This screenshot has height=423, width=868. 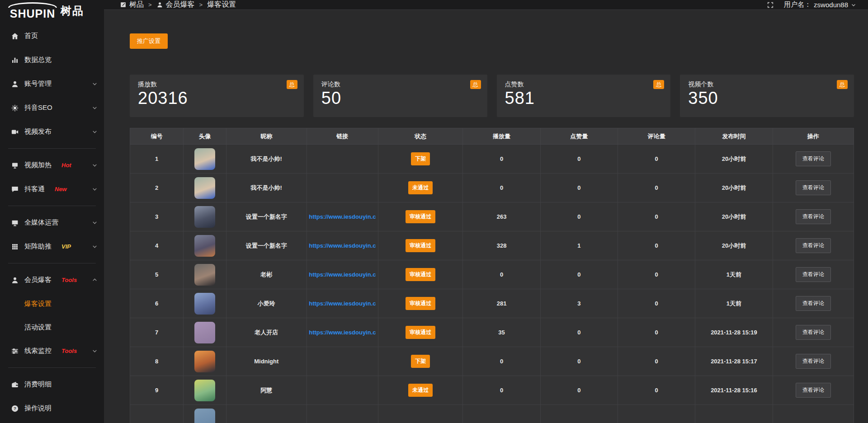 I want to click on cell-time: 2021-11-28 15:19, so click(x=734, y=333).